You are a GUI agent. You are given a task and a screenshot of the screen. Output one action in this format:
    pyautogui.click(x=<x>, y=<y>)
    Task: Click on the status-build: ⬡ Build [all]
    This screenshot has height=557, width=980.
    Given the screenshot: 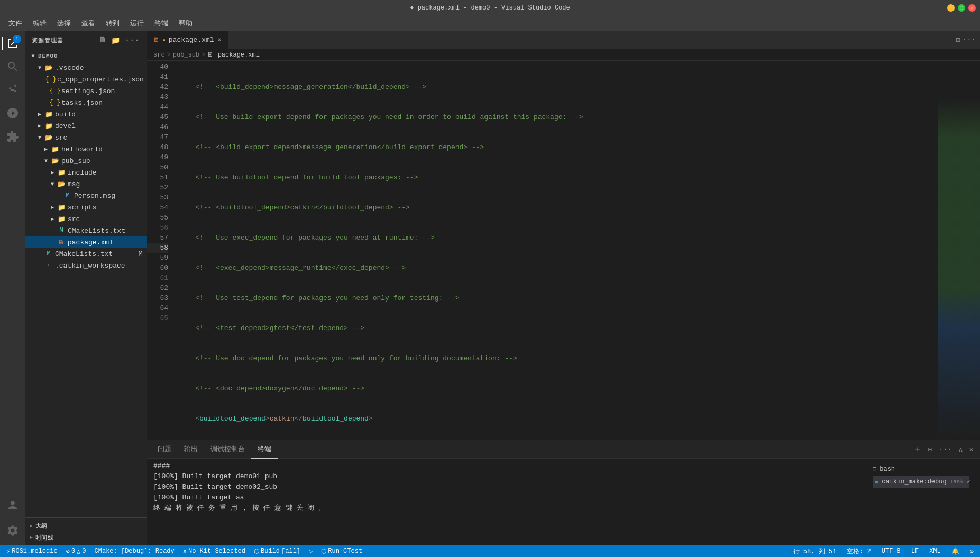 What is the action you would take?
    pyautogui.click(x=277, y=551)
    